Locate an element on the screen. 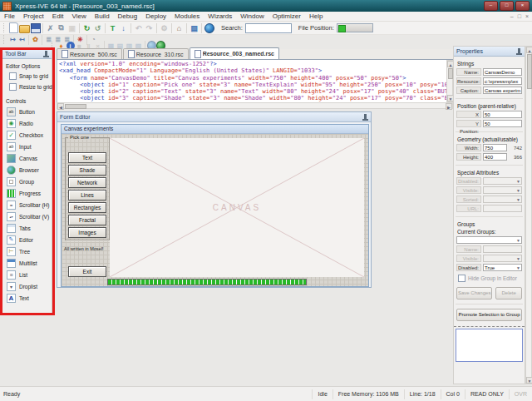  control-checkbox: ✓Checkbox is located at coordinates (29, 135).